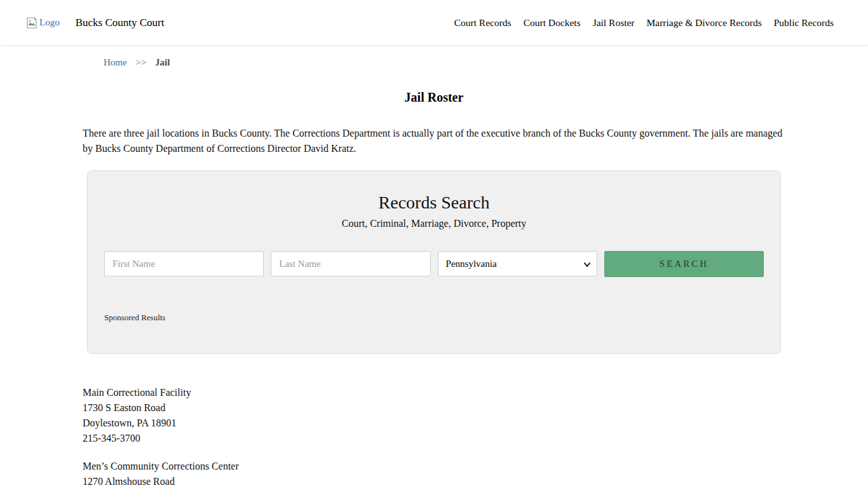 Image resolution: width=868 pixels, height=488 pixels. What do you see at coordinates (32, 23) in the screenshot?
I see `broken-image-icon` at bounding box center [32, 23].